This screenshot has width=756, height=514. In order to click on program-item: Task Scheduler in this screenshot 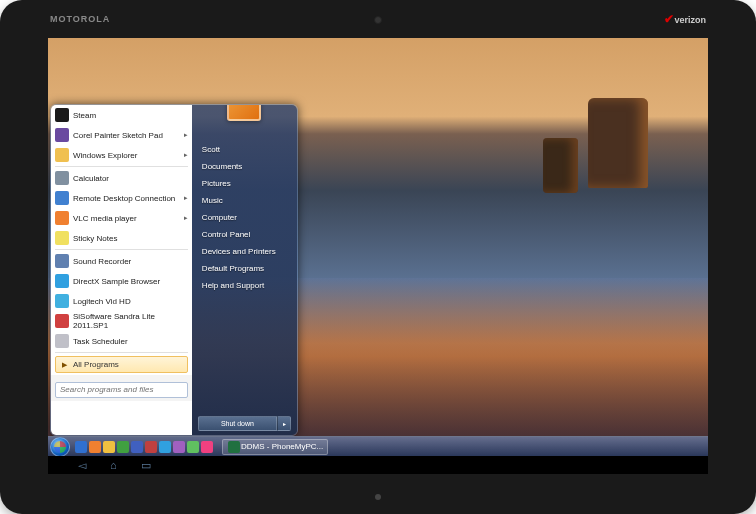, I will do `click(122, 341)`.